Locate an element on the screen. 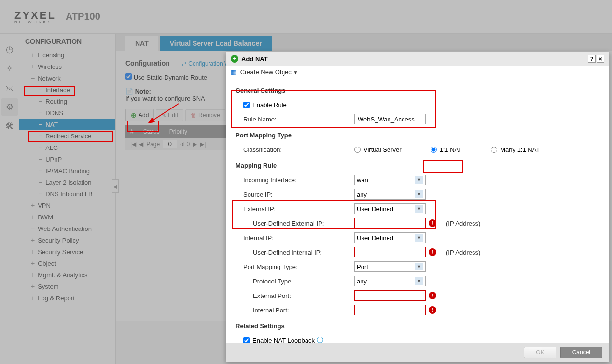 The height and width of the screenshot is (364, 612). external-ip-select: User Defined▼ is located at coordinates (390, 209).